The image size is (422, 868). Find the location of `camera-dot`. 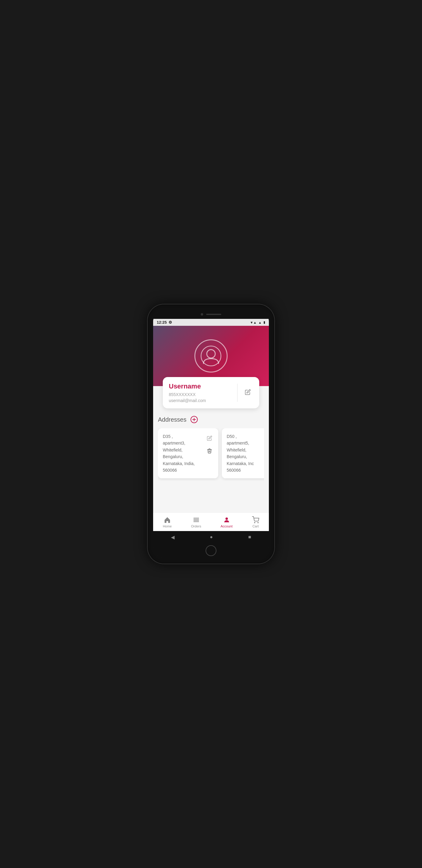

camera-dot is located at coordinates (202, 314).